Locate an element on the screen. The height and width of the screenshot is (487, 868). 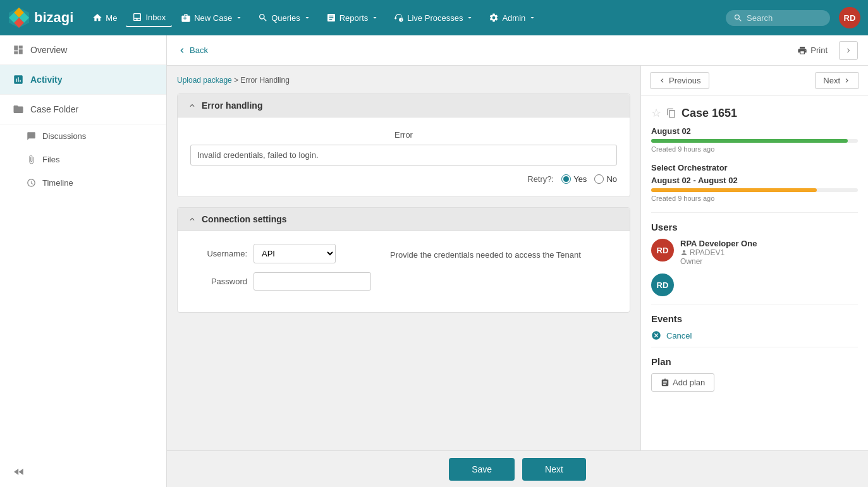
cancel-icon is located at coordinates (656, 335).